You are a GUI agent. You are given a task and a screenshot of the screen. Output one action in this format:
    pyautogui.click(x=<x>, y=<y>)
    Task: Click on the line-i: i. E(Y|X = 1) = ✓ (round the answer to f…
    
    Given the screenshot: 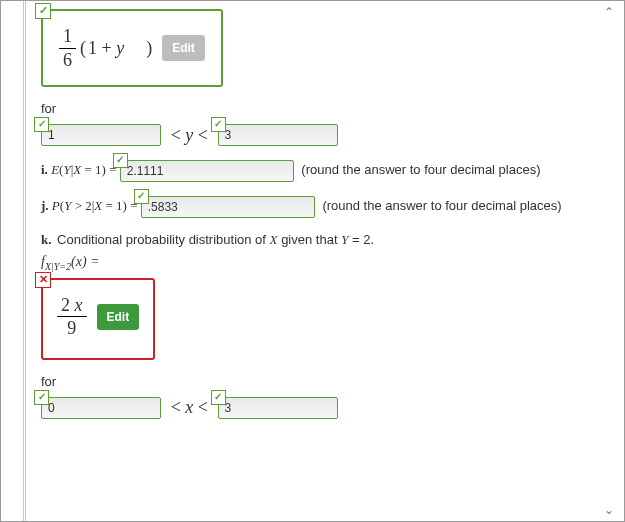 What is the action you would take?
    pyautogui.click(x=318, y=171)
    